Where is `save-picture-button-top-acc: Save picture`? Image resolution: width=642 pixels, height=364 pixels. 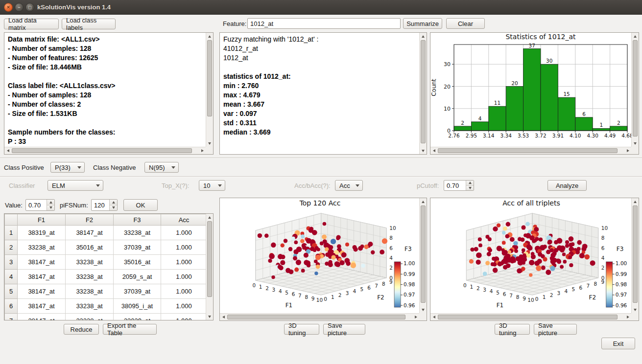
save-picture-button-top-acc: Save picture is located at coordinates (344, 329).